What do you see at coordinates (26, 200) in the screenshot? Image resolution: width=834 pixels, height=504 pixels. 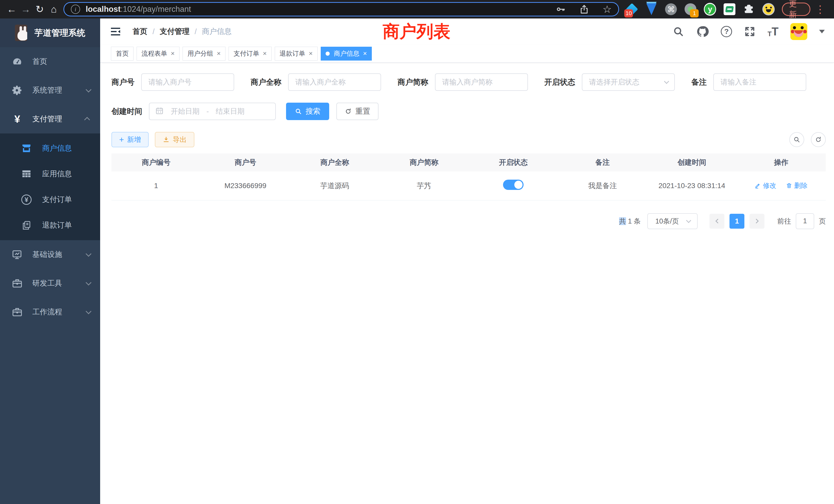 I see `yen-circle-icon: ¥` at bounding box center [26, 200].